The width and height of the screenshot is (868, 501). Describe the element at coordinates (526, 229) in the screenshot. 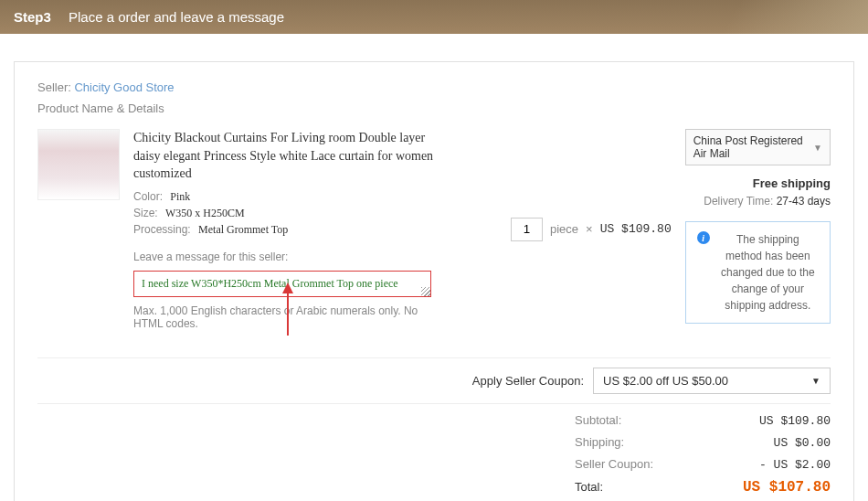

I see `quantity-input` at that location.